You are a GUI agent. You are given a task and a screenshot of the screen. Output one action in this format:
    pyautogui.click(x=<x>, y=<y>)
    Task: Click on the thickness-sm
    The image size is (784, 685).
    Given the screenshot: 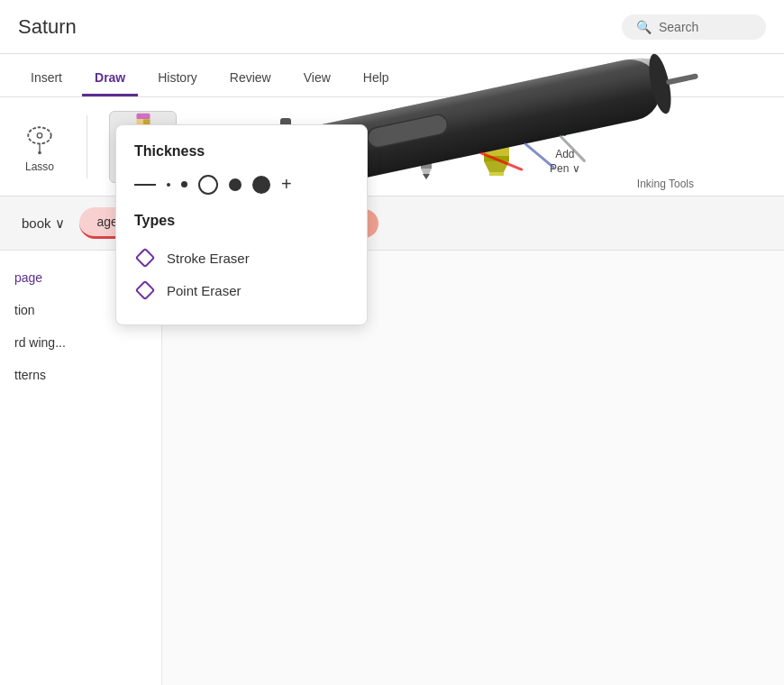 What is the action you would take?
    pyautogui.click(x=184, y=184)
    